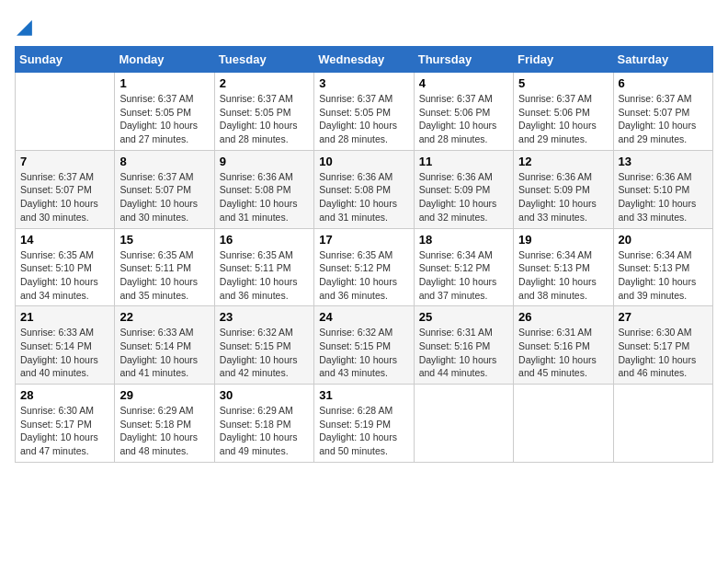 The image size is (728, 563). I want to click on day-number: 10, so click(364, 162).